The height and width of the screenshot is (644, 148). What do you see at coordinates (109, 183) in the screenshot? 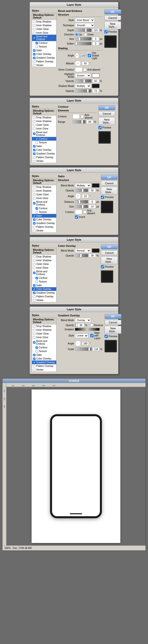
I see `cancel-button-3: Cancel` at bounding box center [109, 183].